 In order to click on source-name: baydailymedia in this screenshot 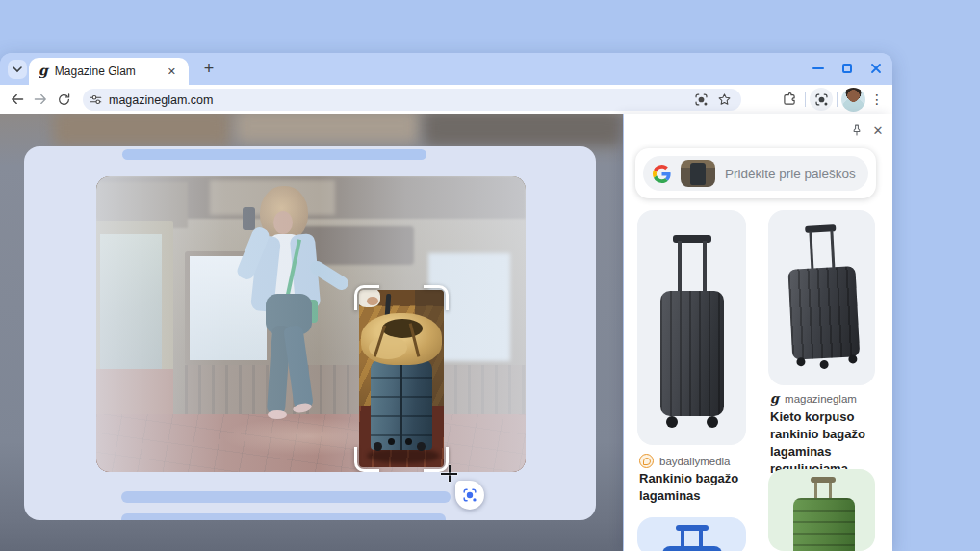, I will do `click(695, 461)`.